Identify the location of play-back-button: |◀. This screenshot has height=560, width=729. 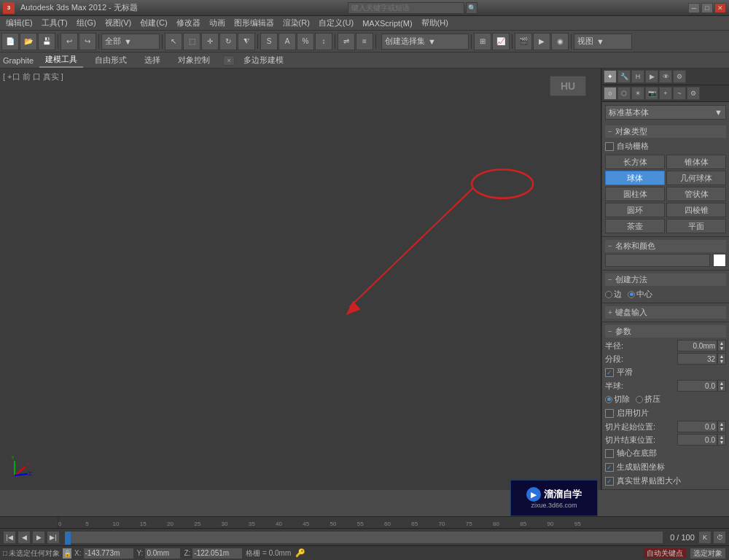
(9, 537).